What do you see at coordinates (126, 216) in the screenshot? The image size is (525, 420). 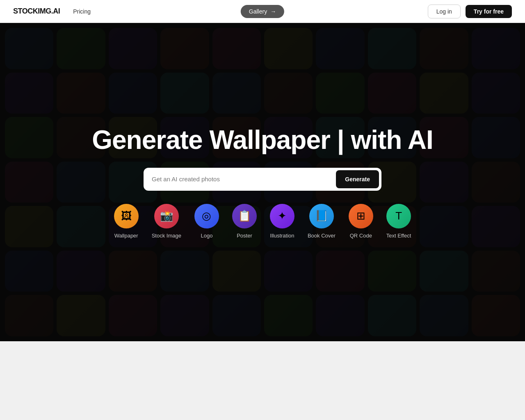 I see `wallpaper-icon: 🖼` at bounding box center [126, 216].